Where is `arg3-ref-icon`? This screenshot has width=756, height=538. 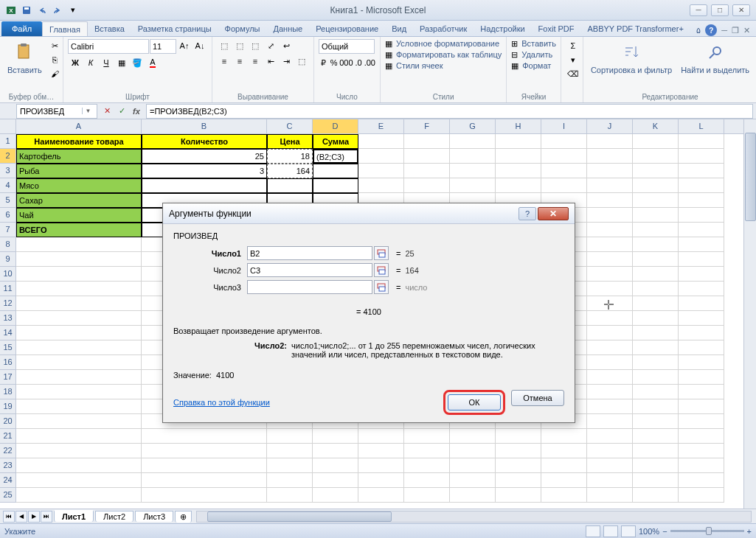 arg3-ref-icon is located at coordinates (381, 287).